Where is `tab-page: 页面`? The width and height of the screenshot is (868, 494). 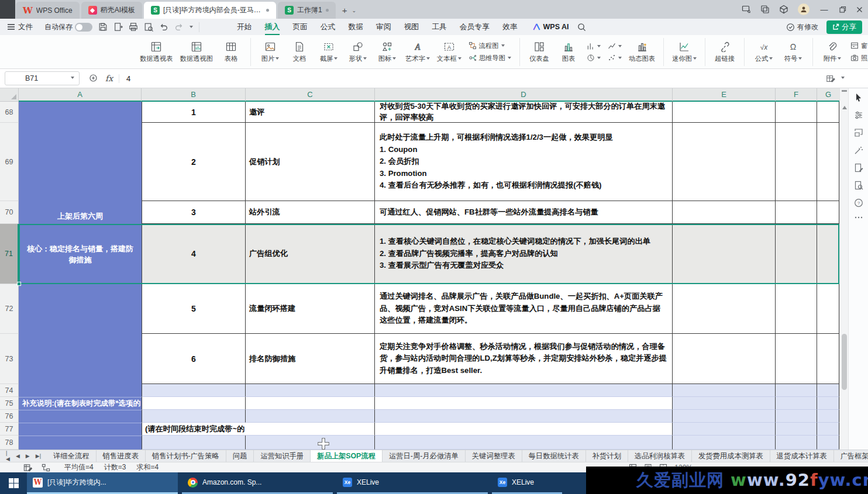
tab-page: 页面 is located at coordinates (300, 27).